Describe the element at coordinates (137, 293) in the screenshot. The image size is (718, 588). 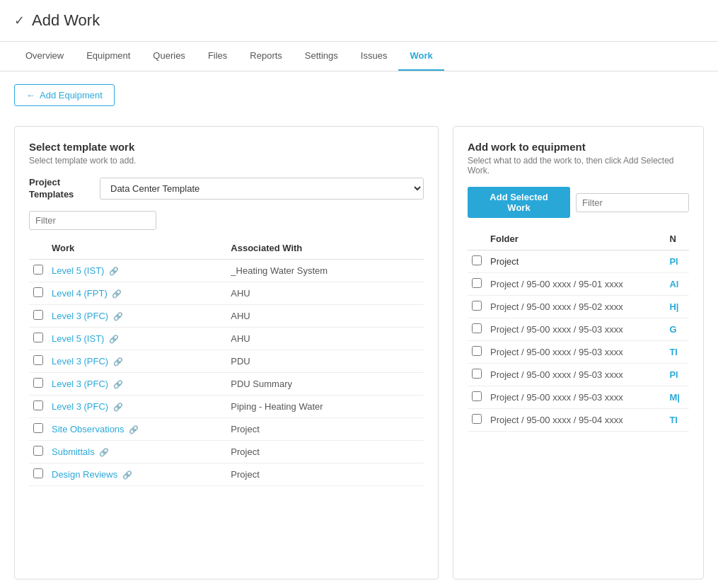
I see `work-name-cell: Level 4 (FPT) 🔗` at that location.